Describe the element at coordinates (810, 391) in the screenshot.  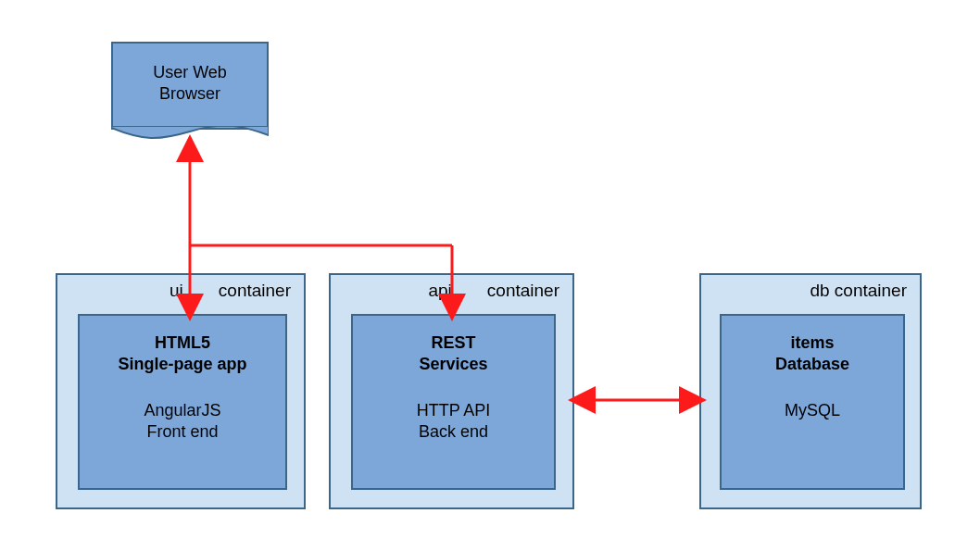
I see `container-db: db container items Database MySQL` at that location.